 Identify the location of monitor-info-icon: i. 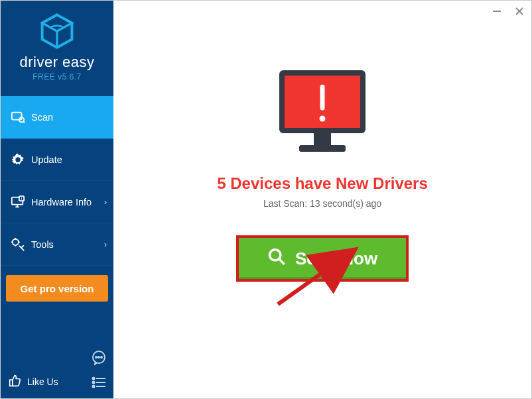
(18, 202).